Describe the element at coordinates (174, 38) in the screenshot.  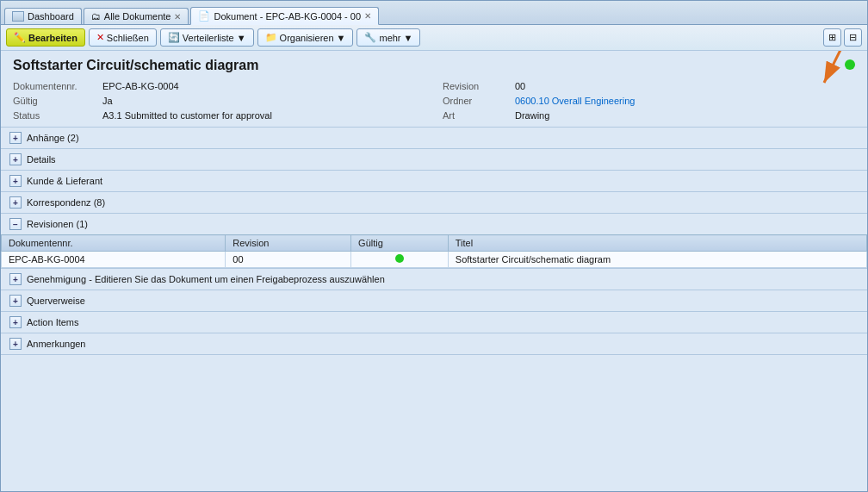
I see `verteilerliste-icon: 🔄` at that location.